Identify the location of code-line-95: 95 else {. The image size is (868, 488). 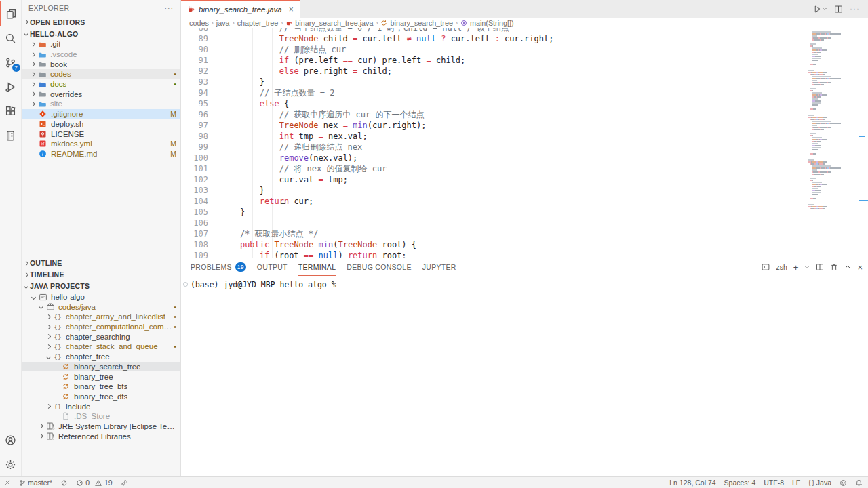
(494, 104).